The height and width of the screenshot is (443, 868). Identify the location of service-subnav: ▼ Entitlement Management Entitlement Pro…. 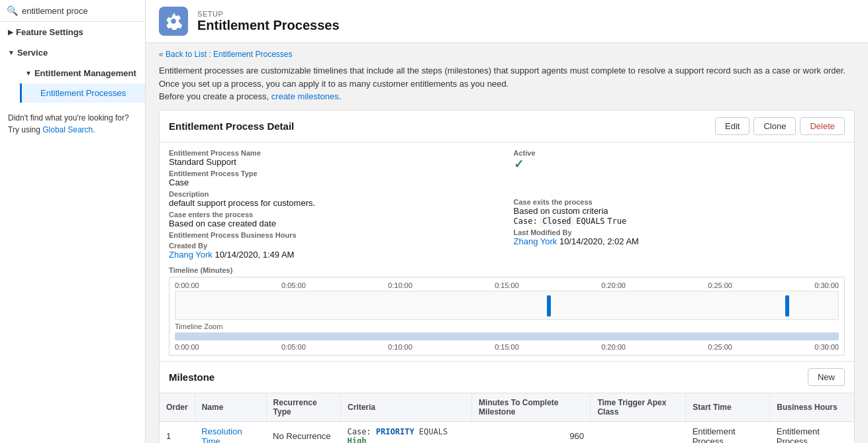
(73, 83).